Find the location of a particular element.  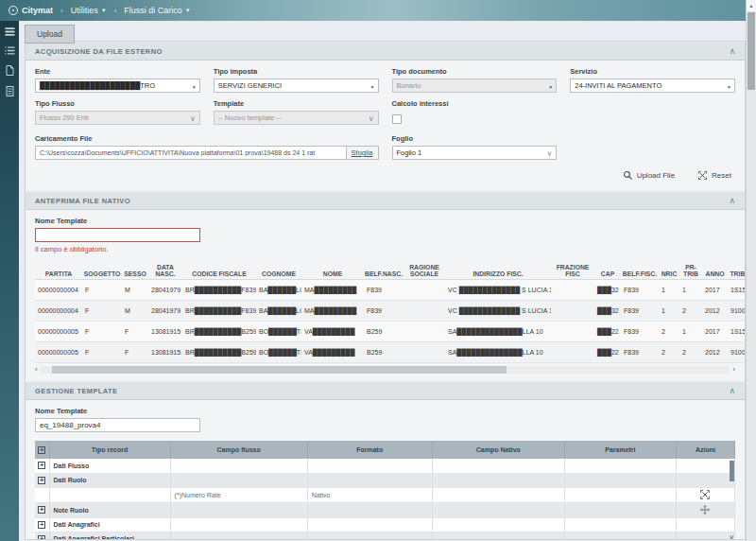

campo-flusso-value: (*)Numero Rate is located at coordinates (238, 495).